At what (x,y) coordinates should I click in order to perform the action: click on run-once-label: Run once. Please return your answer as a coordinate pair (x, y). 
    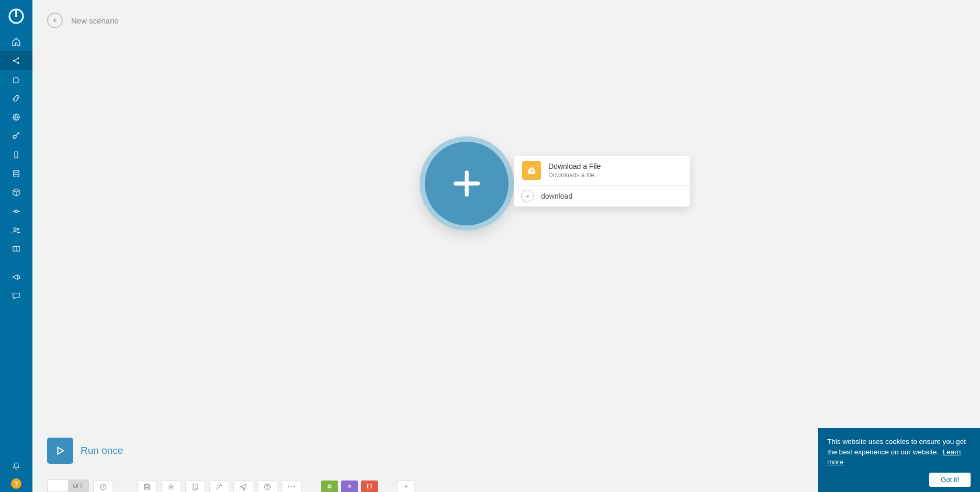
    Looking at the image, I should click on (102, 451).